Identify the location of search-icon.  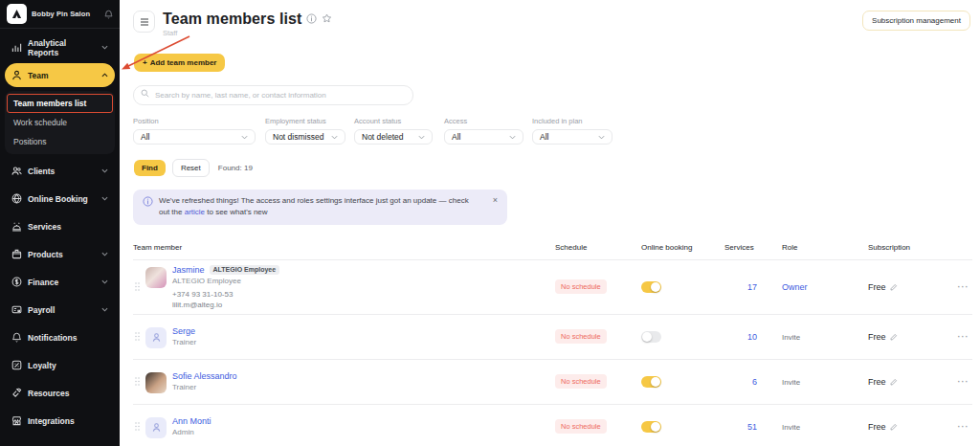
(145, 94).